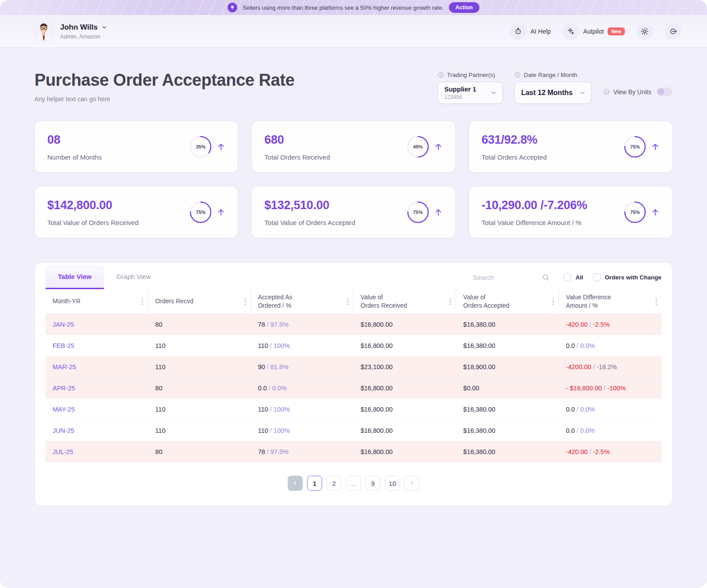 The width and height of the screenshot is (707, 588). What do you see at coordinates (93, 223) in the screenshot?
I see `stat-label: Total Value of Orders Received` at bounding box center [93, 223].